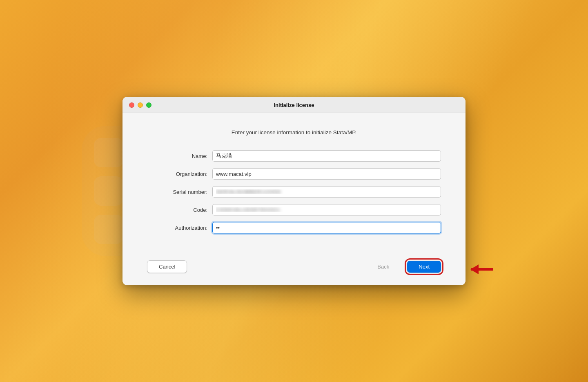 The image size is (588, 382). I want to click on organization-input, so click(327, 174).